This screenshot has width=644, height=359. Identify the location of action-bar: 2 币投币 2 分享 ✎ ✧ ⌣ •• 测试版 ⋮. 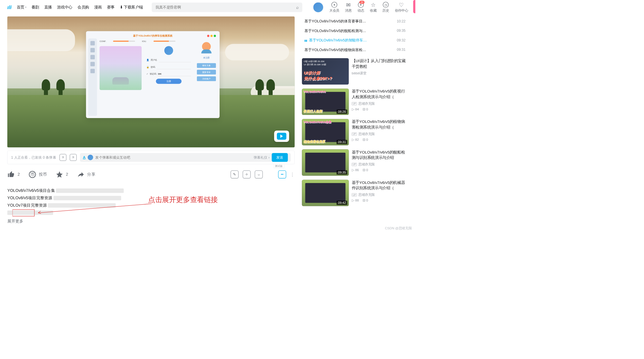
(151, 175).